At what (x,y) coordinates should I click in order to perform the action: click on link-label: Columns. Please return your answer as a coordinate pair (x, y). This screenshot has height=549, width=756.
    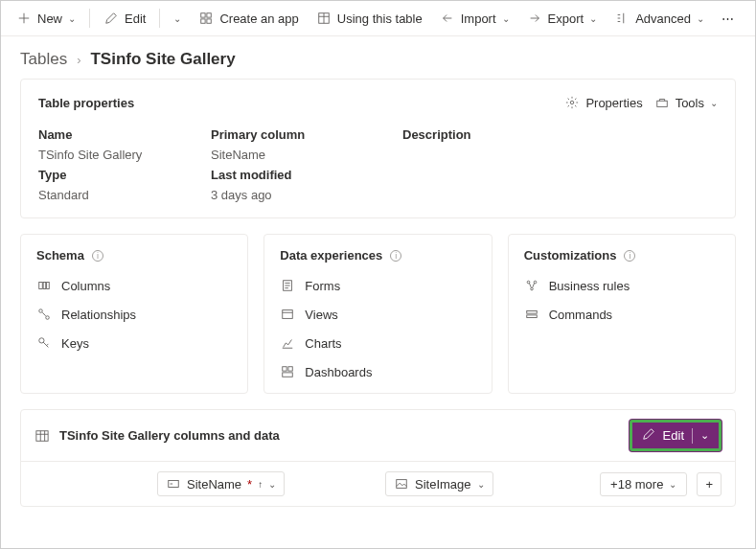
    Looking at the image, I should click on (86, 286).